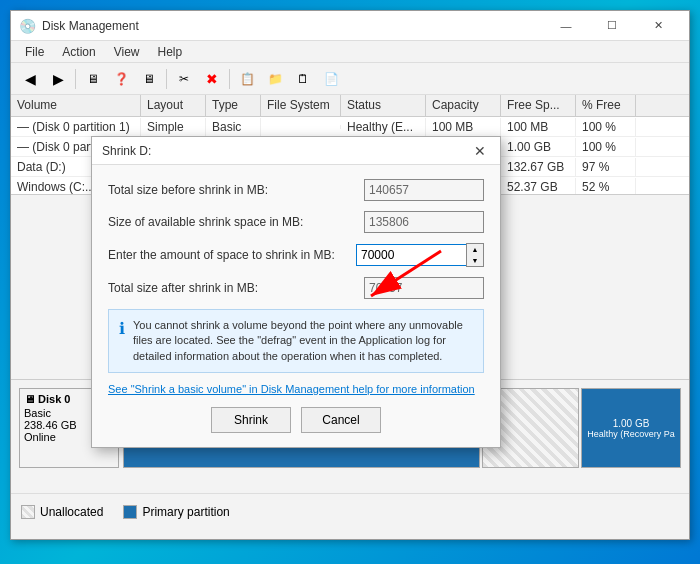 This screenshot has width=700, height=564. What do you see at coordinates (384, 127) in the screenshot?
I see `row1-status: Healthy (E...` at bounding box center [384, 127].